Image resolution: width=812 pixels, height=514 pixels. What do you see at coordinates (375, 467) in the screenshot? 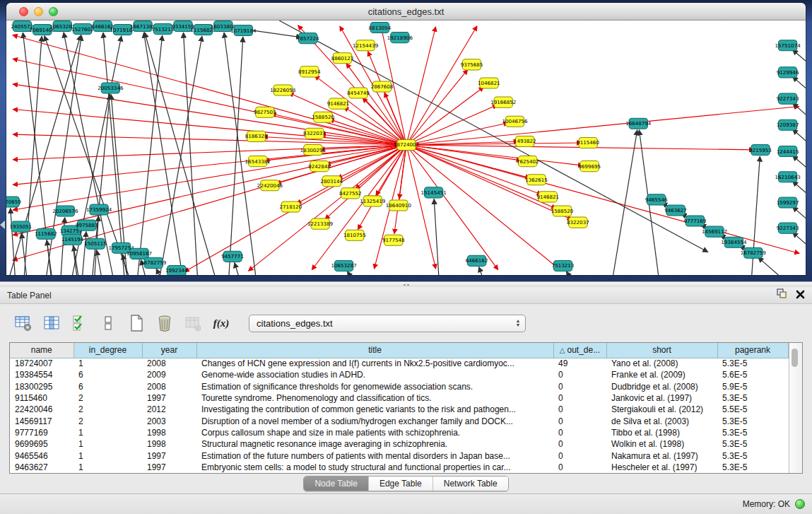
I see `table-cell: Embryonic stem cells: a model to study s…` at bounding box center [375, 467].